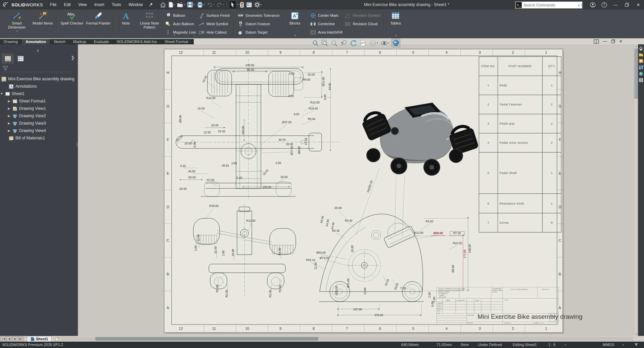 The width and height of the screenshot is (644, 348). Describe the element at coordinates (596, 42) in the screenshot. I see `pane-split-icon` at that location.